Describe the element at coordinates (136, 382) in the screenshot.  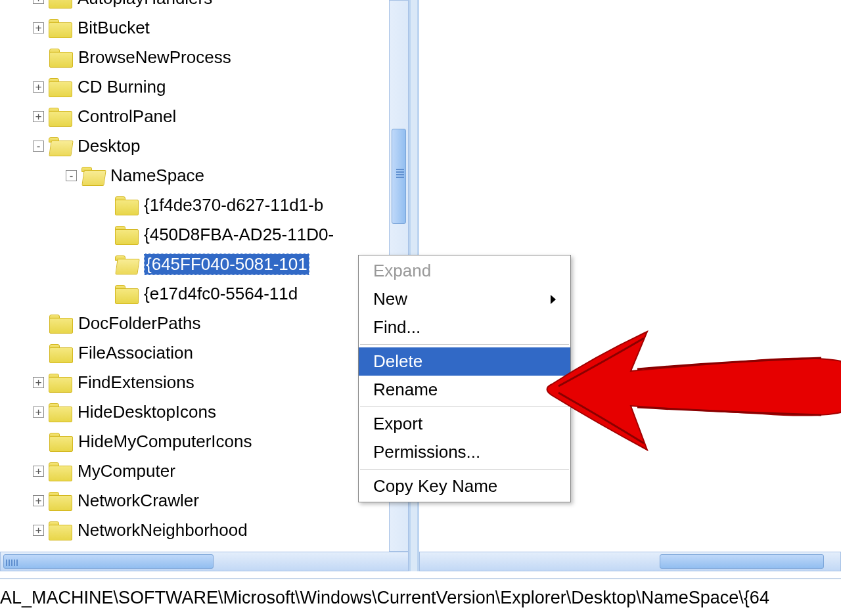
I see `tree-item-label: FindExtensions` at that location.